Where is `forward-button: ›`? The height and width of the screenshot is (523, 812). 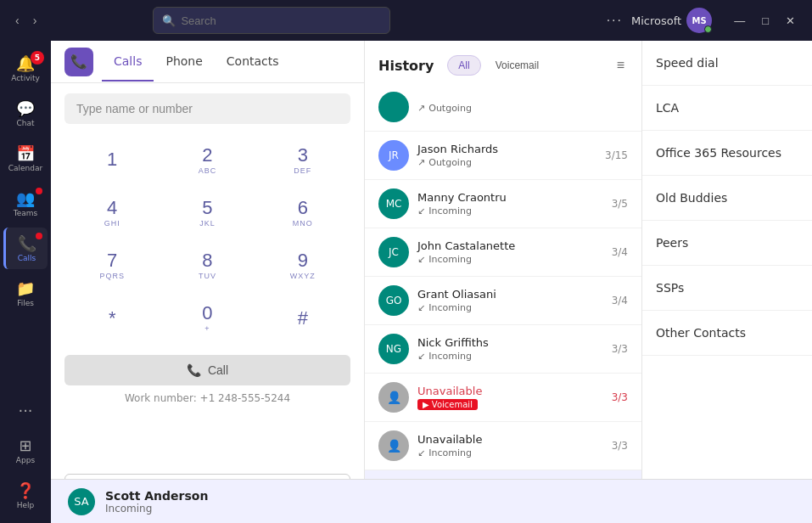
forward-button: › is located at coordinates (36, 20).